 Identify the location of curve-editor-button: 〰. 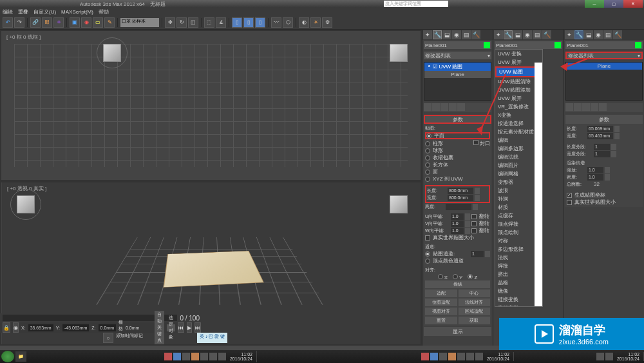
(276, 23).